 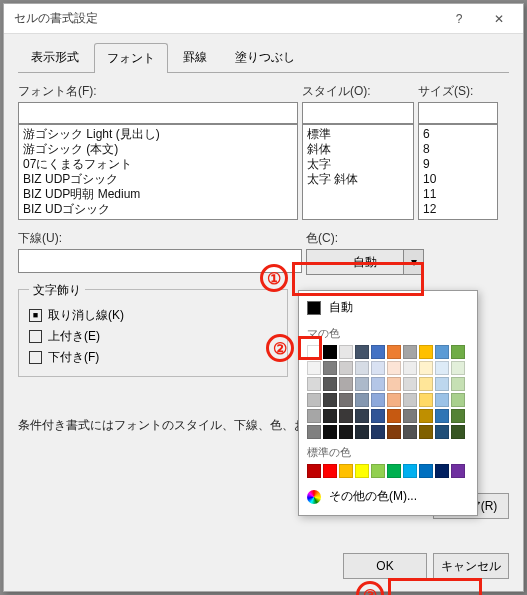 I want to click on list-item: 太字, so click(x=358, y=164).